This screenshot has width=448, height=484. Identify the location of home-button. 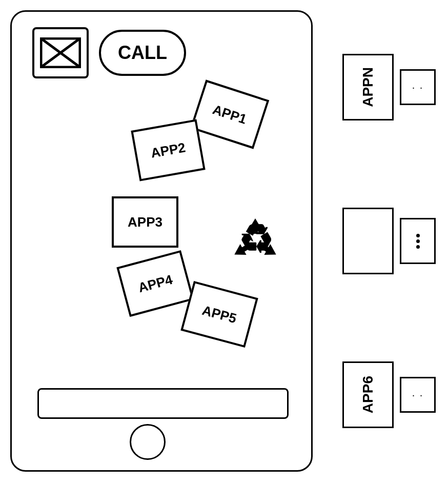
(148, 442).